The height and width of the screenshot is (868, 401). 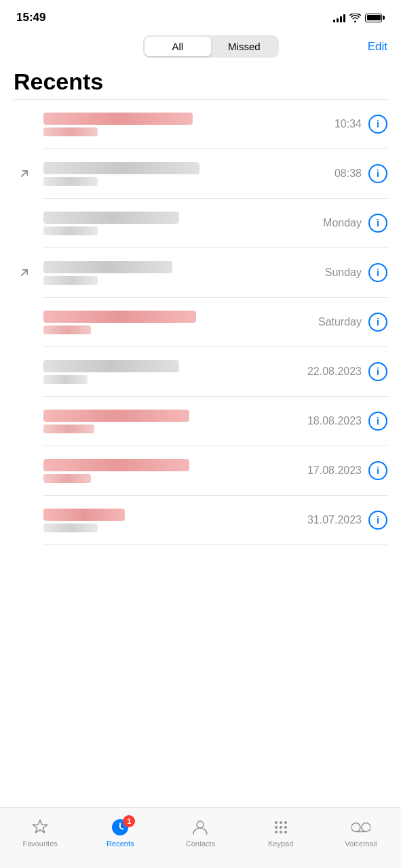 What do you see at coordinates (281, 827) in the screenshot?
I see `grid-icon` at bounding box center [281, 827].